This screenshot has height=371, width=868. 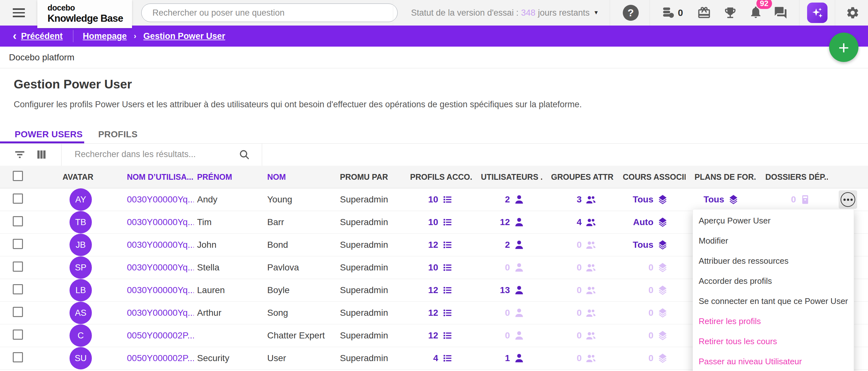 I want to click on groups-count: 3, so click(x=586, y=200).